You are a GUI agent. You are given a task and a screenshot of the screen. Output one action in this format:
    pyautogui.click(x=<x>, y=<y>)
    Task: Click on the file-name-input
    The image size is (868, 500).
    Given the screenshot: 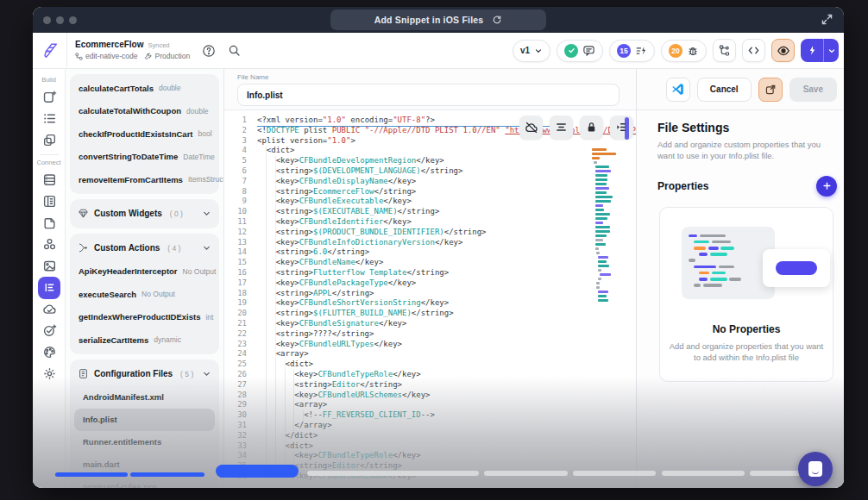 What is the action you would take?
    pyautogui.click(x=428, y=95)
    